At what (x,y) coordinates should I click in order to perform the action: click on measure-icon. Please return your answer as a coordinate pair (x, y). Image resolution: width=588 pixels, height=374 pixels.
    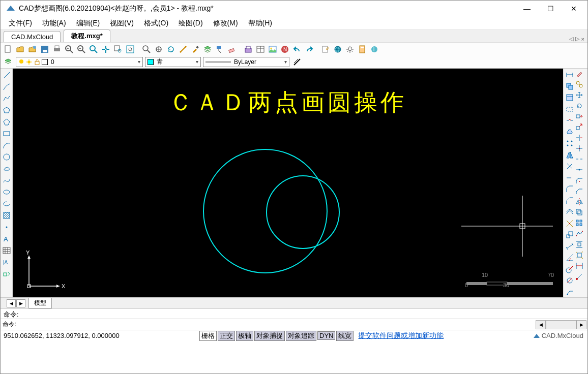
    Looking at the image, I should click on (183, 49).